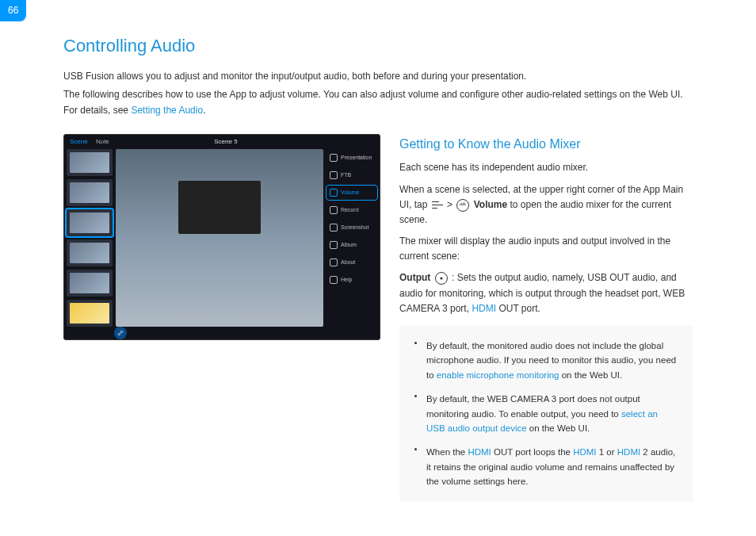 This screenshot has width=756, height=536. Describe the element at coordinates (220, 238) in the screenshot. I see `ss-main-view` at that location.